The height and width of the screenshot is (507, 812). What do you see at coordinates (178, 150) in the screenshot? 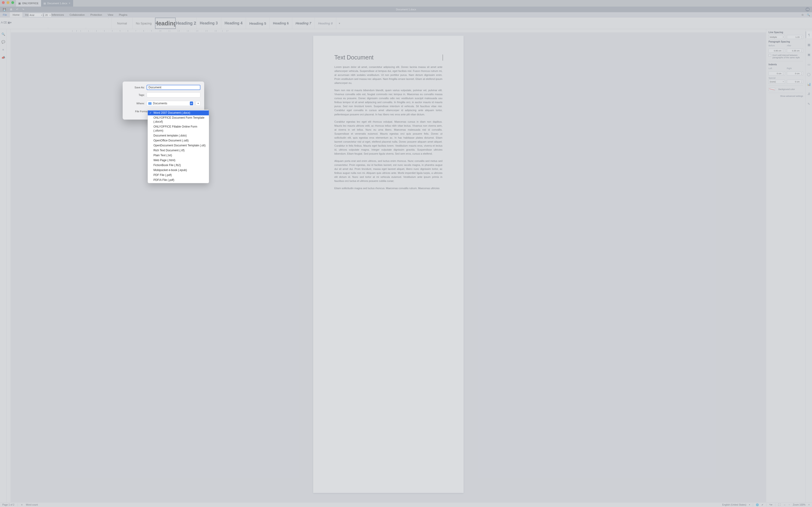
I see `format-option: Rich Text Document (.rtf)` at bounding box center [178, 150].